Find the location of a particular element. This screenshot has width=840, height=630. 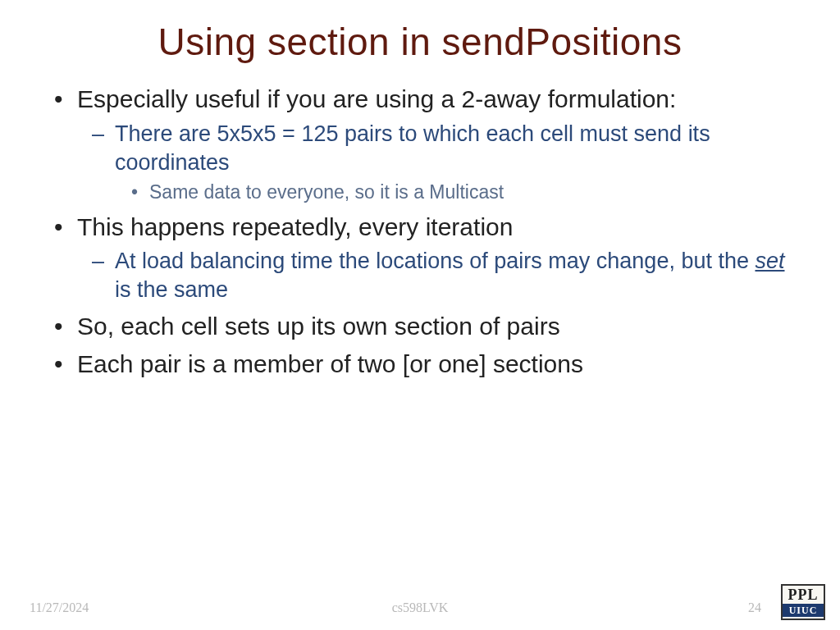

bullet-3-text: So, each cell sets up its own section of… is located at coordinates (318, 326).